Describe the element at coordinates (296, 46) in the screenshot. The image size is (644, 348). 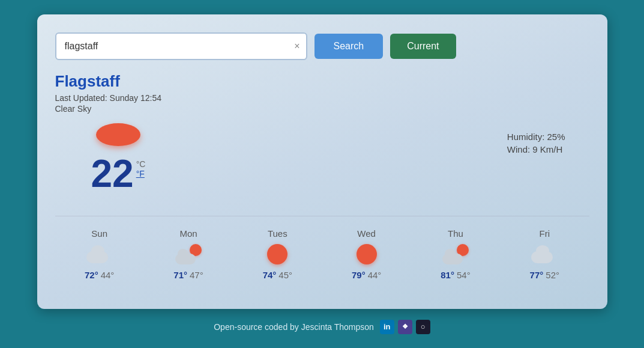
I see `clear-button: ×` at that location.